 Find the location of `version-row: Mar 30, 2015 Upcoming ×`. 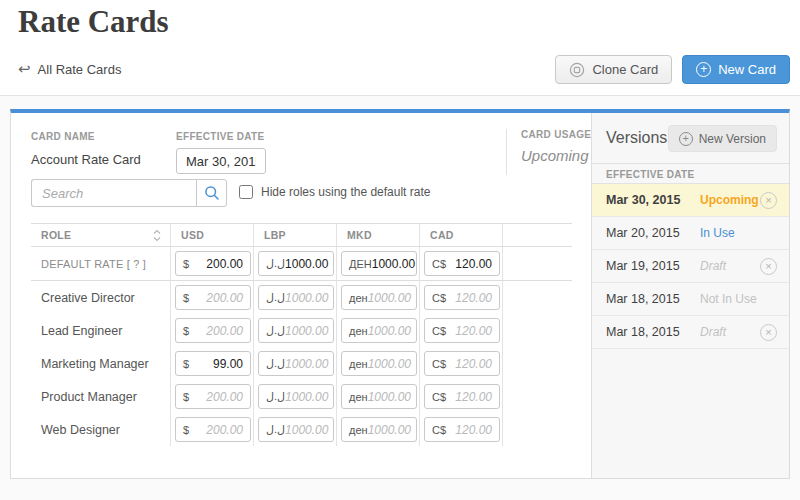

version-row: Mar 30, 2015 Upcoming × is located at coordinates (690, 200).